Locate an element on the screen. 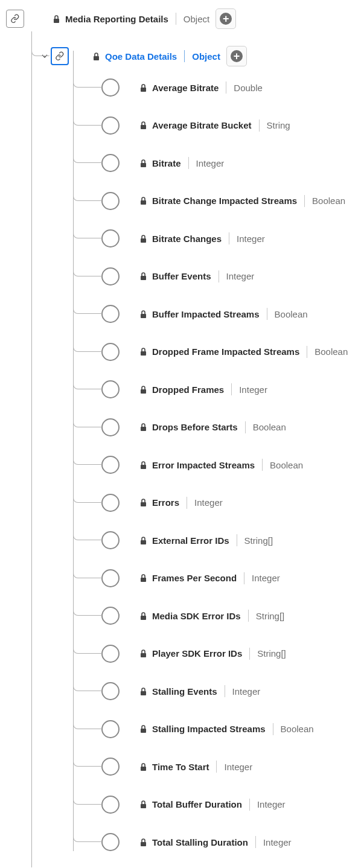 This screenshot has height=868, width=364. field-row: Stalling EventsInteger is located at coordinates (182, 692).